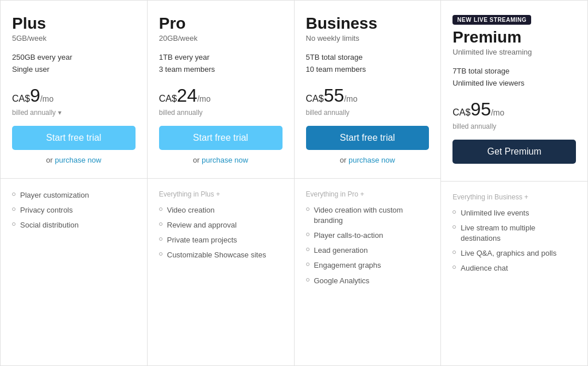 The height and width of the screenshot is (366, 588). Describe the element at coordinates (220, 70) in the screenshot. I see `storage-line: 3 team members` at that location.